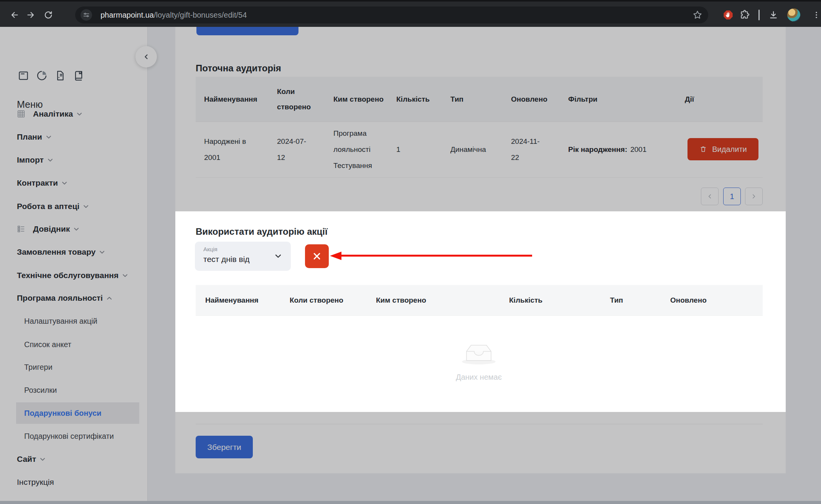 This screenshot has height=504, width=821. Describe the element at coordinates (61, 321) in the screenshot. I see `sidebar-item: Налаштування акцій` at that location.